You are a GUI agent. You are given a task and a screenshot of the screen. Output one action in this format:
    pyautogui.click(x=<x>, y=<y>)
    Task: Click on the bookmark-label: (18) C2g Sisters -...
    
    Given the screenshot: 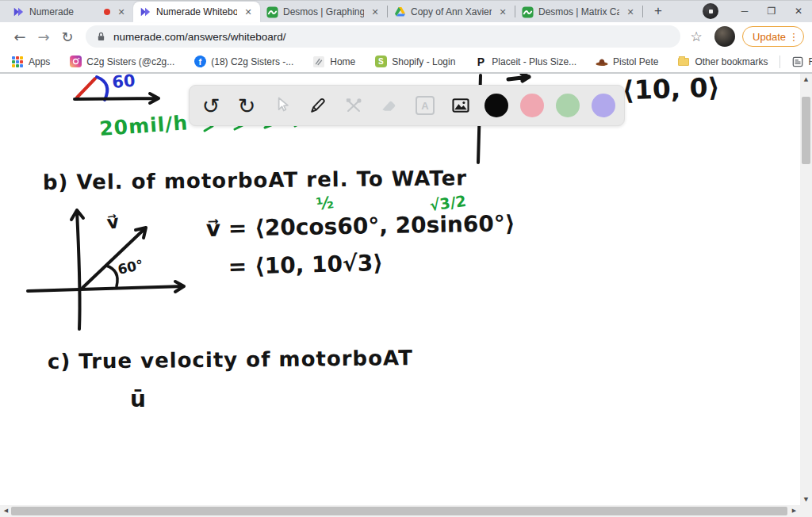 What is the action you would take?
    pyautogui.click(x=252, y=62)
    